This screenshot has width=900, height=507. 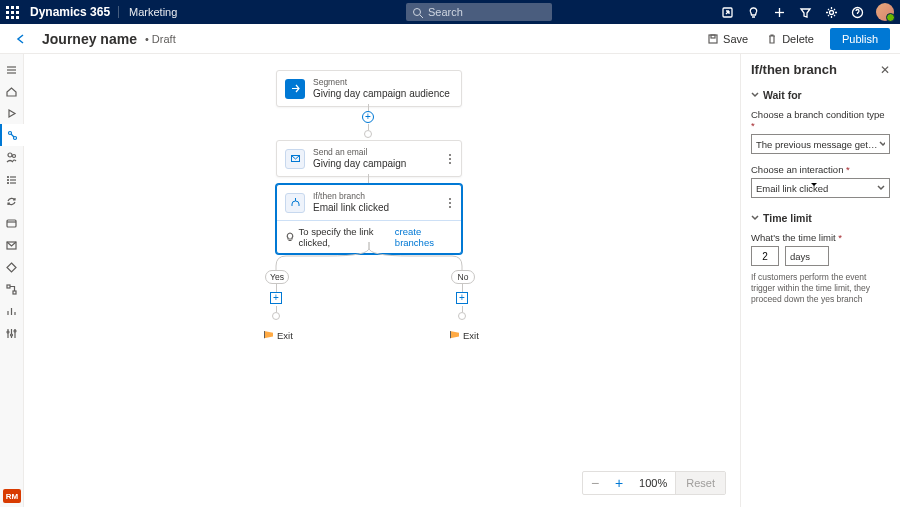 I want to click on search-box, so click(x=479, y=12).